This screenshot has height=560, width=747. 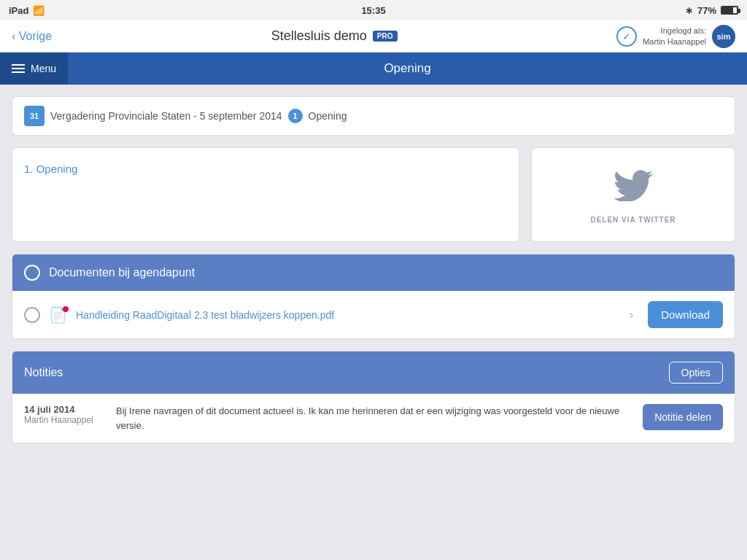 What do you see at coordinates (729, 10) in the screenshot?
I see `battery-icon` at bounding box center [729, 10].